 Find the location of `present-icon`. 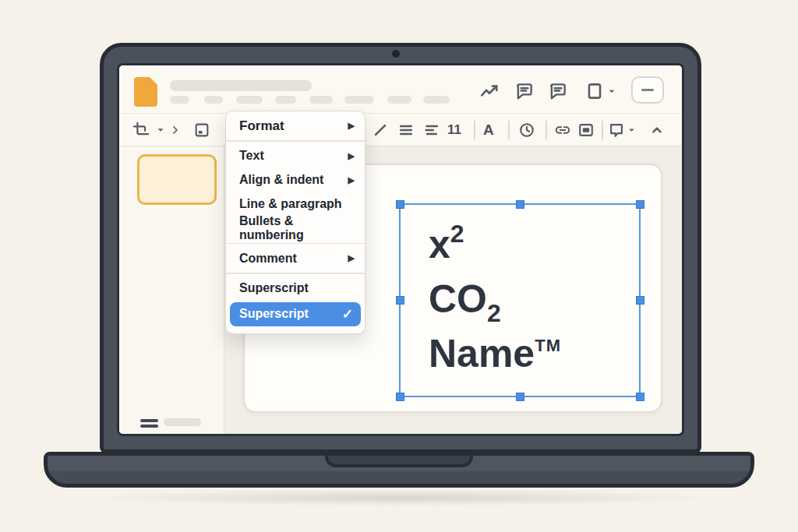

present-icon is located at coordinates (595, 91).